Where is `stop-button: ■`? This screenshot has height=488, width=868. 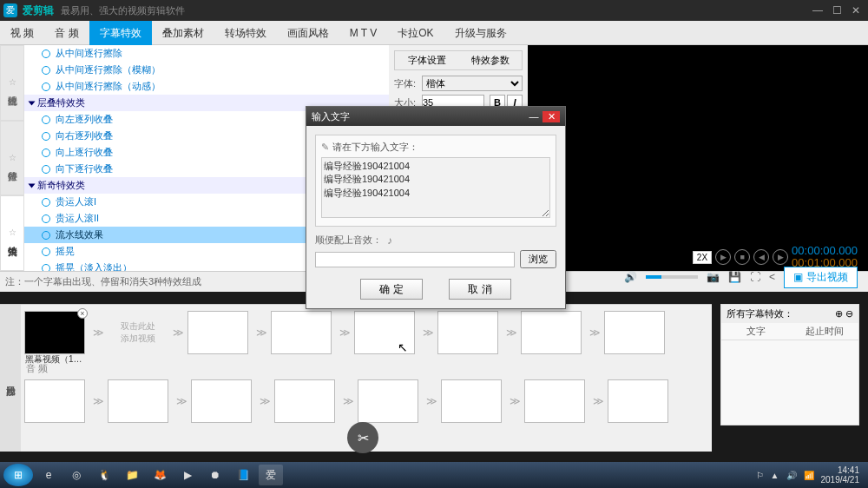 stop-button: ■ is located at coordinates (742, 257).